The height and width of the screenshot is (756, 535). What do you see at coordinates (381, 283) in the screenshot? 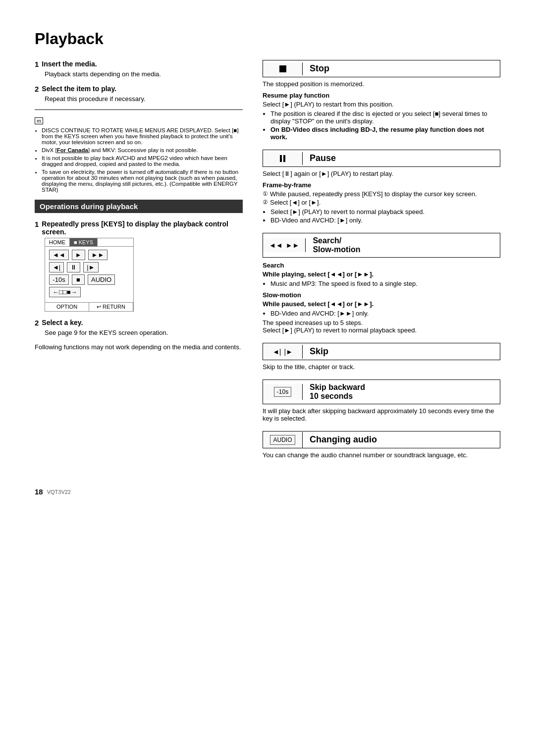
I see `search-block: ◄◄ ►► Search/ Slow-motion Search While p…` at bounding box center [381, 283].